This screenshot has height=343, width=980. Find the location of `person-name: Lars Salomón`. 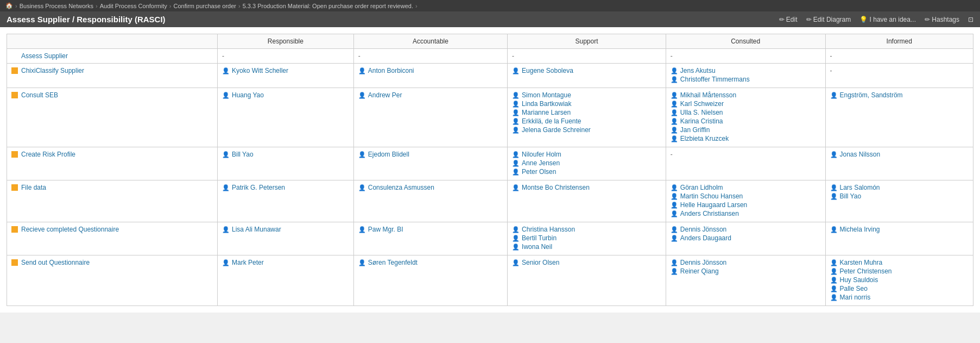

person-name: Lars Salomón is located at coordinates (860, 188).